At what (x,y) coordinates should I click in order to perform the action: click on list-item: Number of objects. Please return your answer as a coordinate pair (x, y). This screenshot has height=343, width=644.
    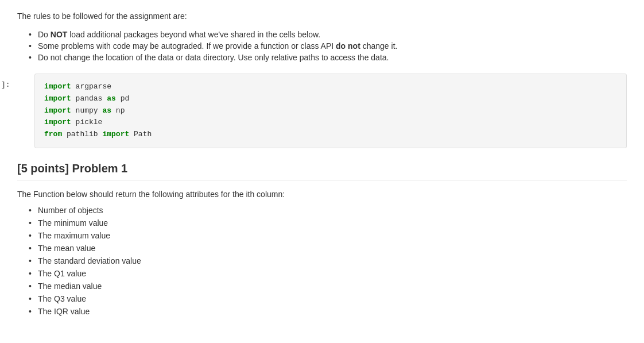
    Looking at the image, I should click on (328, 210).